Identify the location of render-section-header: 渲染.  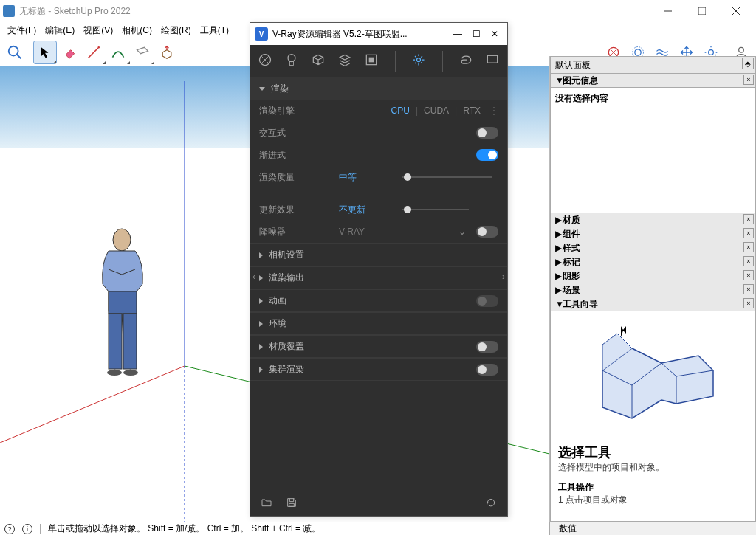
(379, 89).